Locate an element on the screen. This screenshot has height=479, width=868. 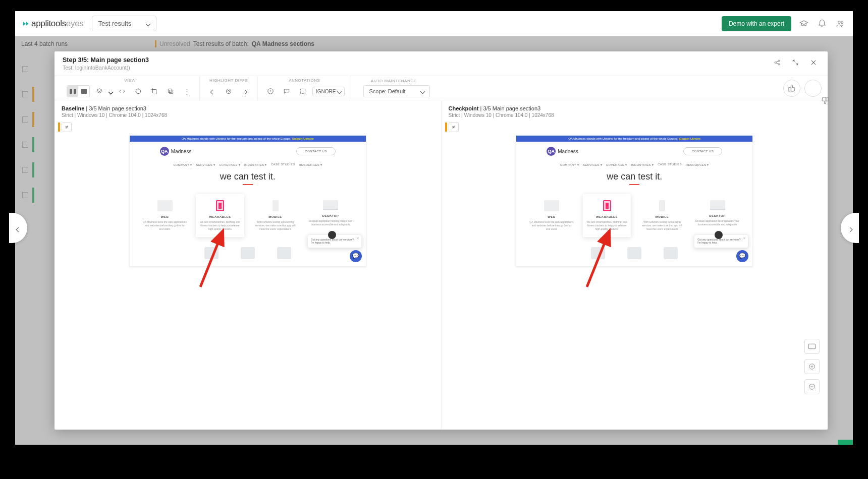
banner-text: QA Madness stands with Ukraine for the f… is located at coordinates (623, 139).